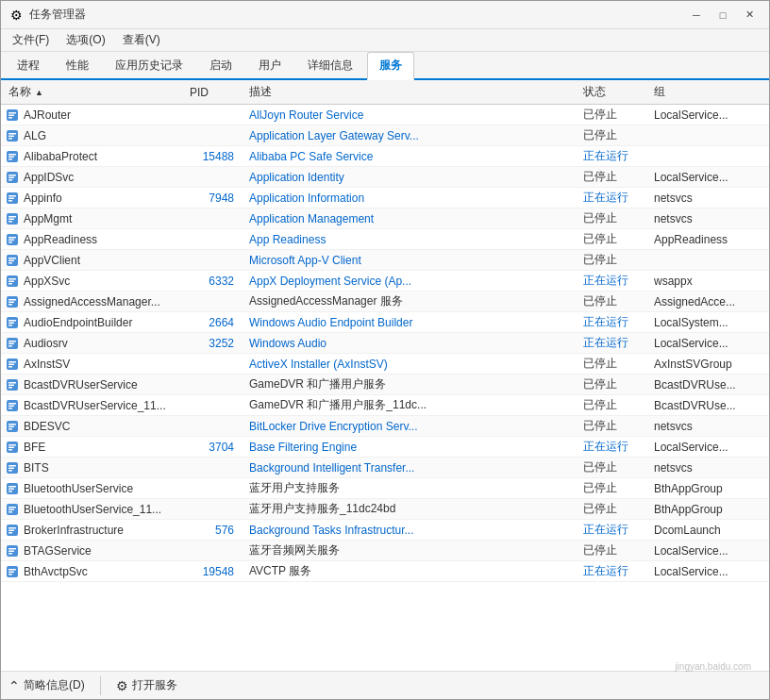 The height and width of the screenshot is (700, 770). Describe the element at coordinates (385, 343) in the screenshot. I see `table-row: Audiosrv 3252 Windows Audio 正在运行 LocalSe…` at that location.